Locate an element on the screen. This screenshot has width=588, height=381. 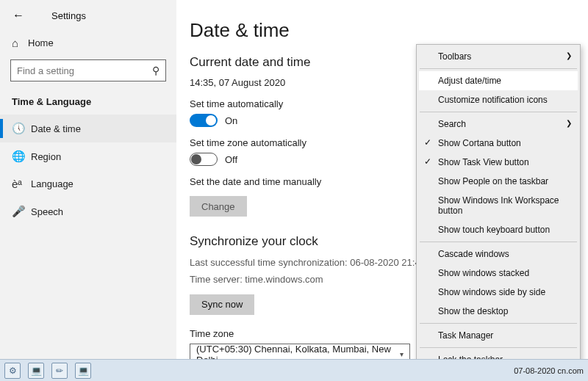
sidebar-item-label: Date & time is located at coordinates (56, 129).